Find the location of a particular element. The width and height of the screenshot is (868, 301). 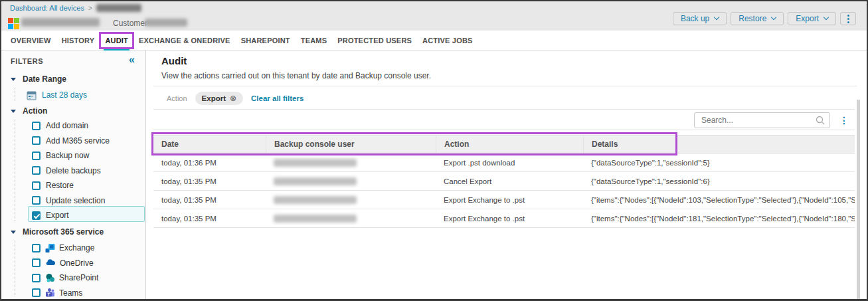

filter-field-label: Action is located at coordinates (177, 98).